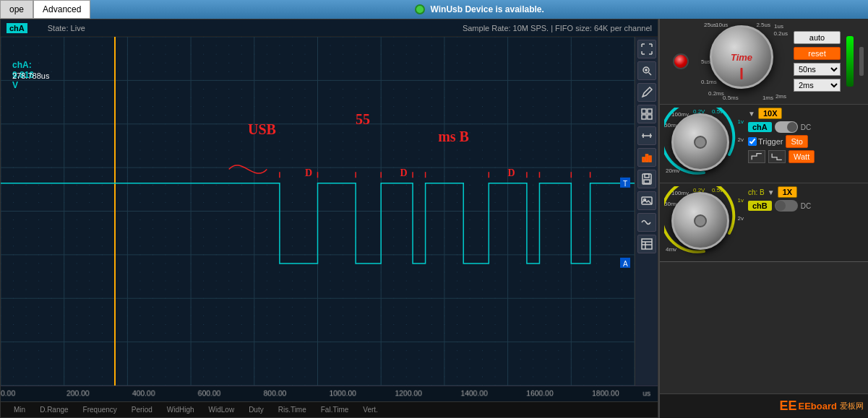  What do you see at coordinates (335, 410) in the screenshot?
I see `bsb-faltime: Fal.Time` at bounding box center [335, 410].